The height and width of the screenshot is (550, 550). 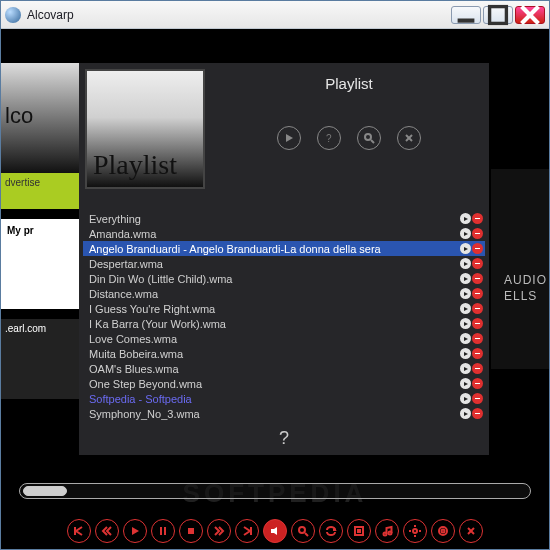 I want to click on track-row: Angelo Branduardi - Angelo Branduardi-La…, so click(x=284, y=248).